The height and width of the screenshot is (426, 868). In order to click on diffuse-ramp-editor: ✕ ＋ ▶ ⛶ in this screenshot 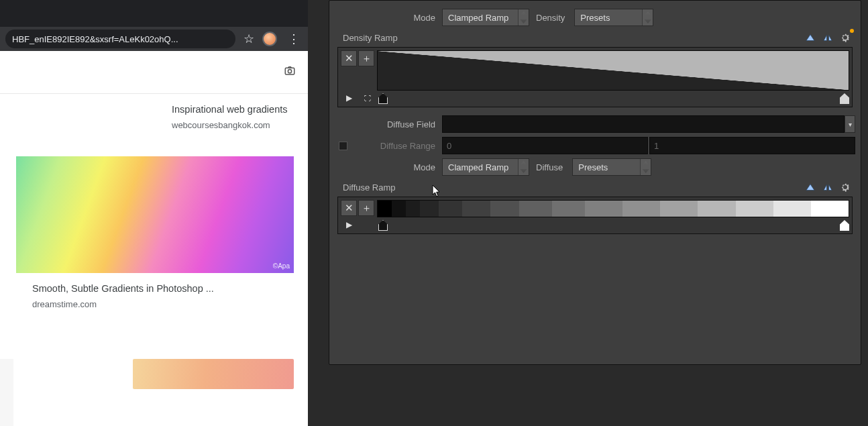, I will do `click(595, 215)`.